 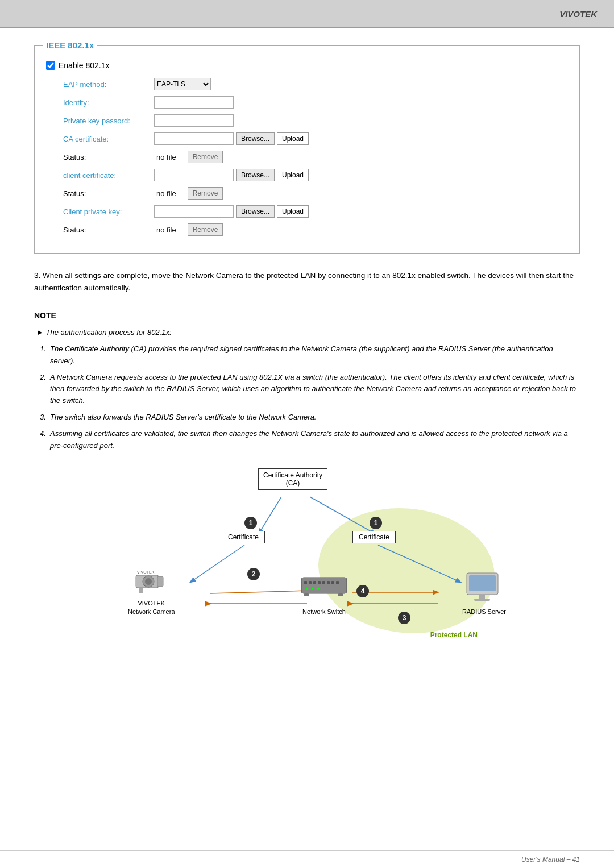 What do you see at coordinates (51, 65) in the screenshot?
I see `enable-checkbox` at bounding box center [51, 65].